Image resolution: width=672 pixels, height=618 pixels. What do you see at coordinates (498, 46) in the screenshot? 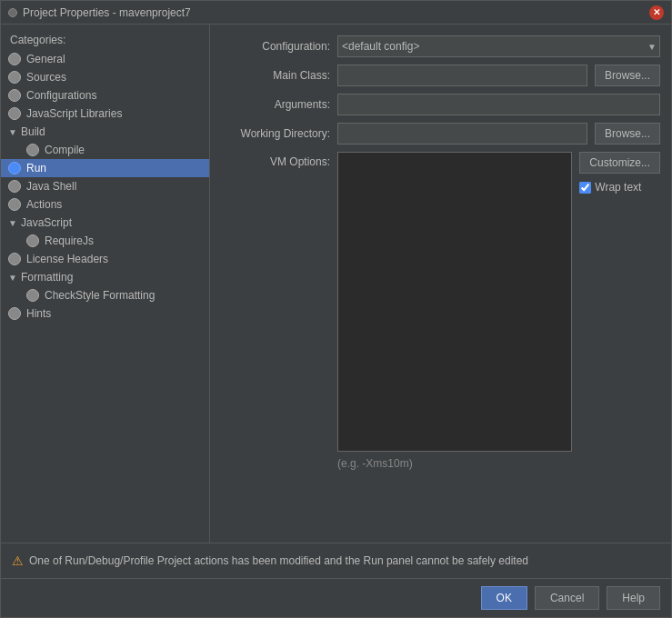
I see `configuration-select: <default config>` at bounding box center [498, 46].